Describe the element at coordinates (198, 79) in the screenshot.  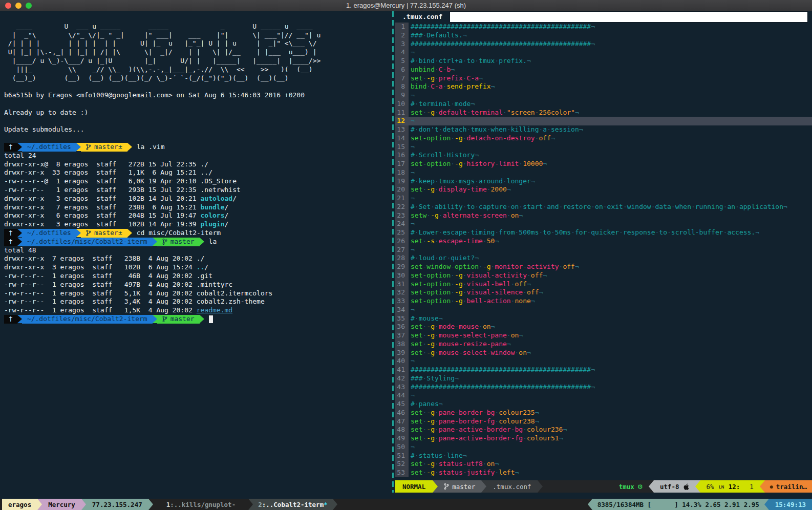
I see `ascii-art-line: (__)_) (__) (__) (__)(__)(_/ \_)-´ `-(_/…` at that location.